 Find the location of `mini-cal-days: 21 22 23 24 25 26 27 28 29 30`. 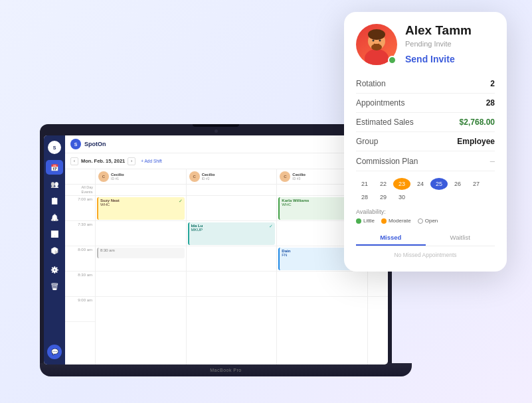

mini-cal-days: 21 22 23 24 25 26 27 28 29 30 is located at coordinates (425, 191).